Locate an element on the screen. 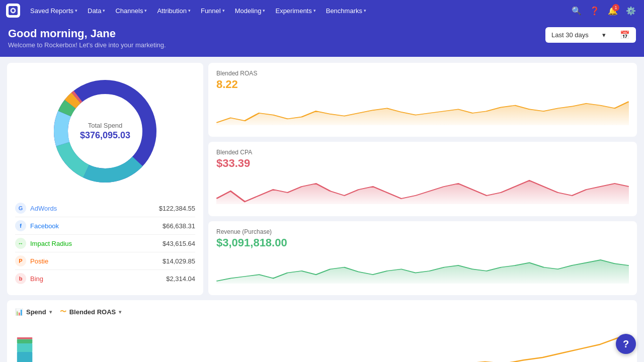  blended-roas-toggle: 〜 Blended ROAS ▾ is located at coordinates (91, 312).